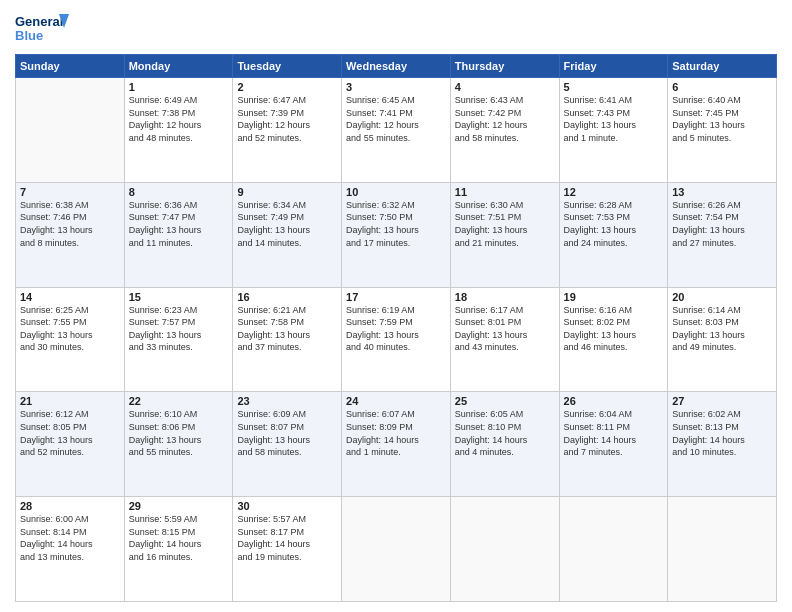 The width and height of the screenshot is (792, 612). Describe the element at coordinates (614, 401) in the screenshot. I see `day-number: 26` at that location.